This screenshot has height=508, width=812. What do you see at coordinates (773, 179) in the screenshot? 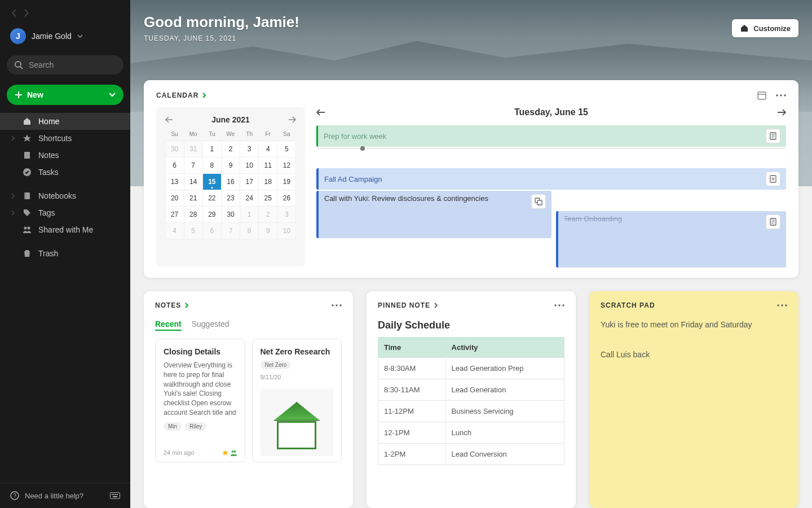
I see `event-note-add-icon` at bounding box center [773, 179].